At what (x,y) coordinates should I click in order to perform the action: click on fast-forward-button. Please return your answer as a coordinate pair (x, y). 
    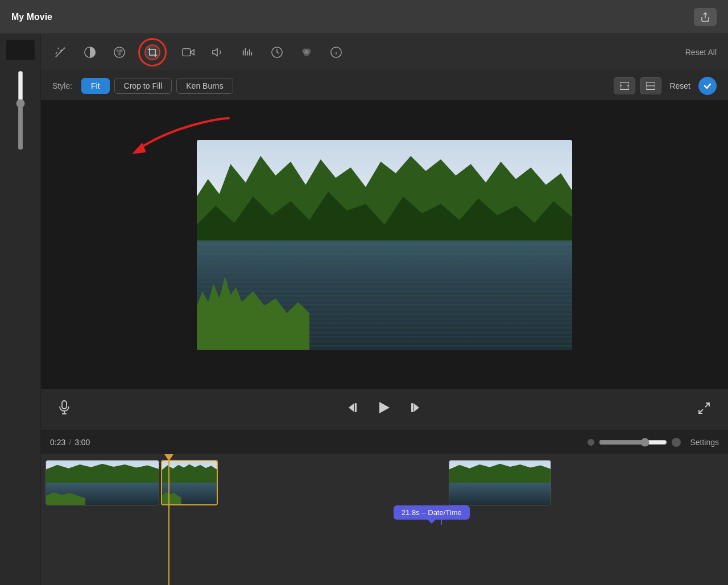
    Looking at the image, I should click on (413, 409).